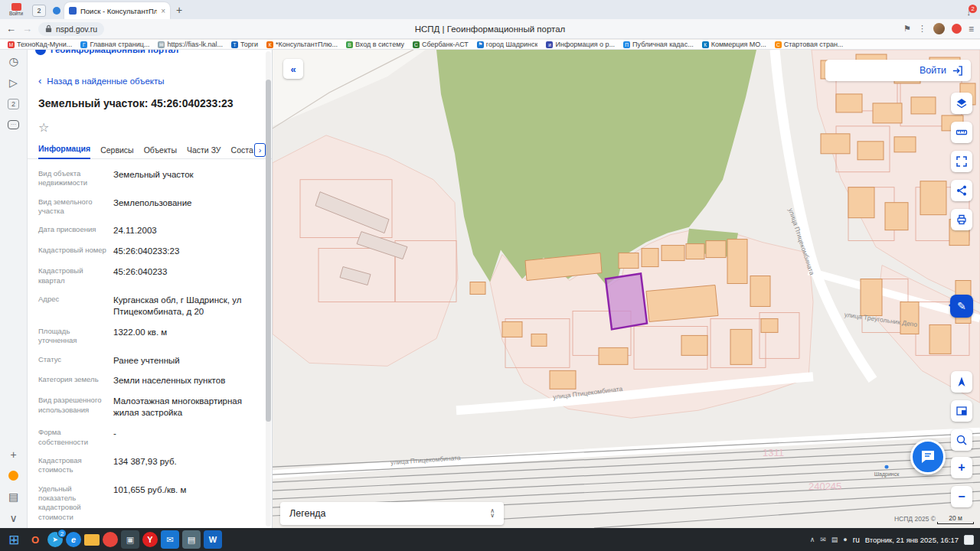 Image resolution: width=980 pixels, height=551 pixels. I want to click on taskbar-app-excel: ▤, so click(191, 540).